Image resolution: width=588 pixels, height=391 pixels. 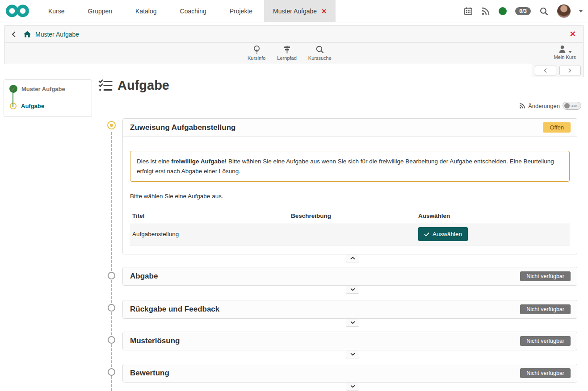 What do you see at coordinates (558, 71) in the screenshot?
I see `node-pager` at bounding box center [558, 71].